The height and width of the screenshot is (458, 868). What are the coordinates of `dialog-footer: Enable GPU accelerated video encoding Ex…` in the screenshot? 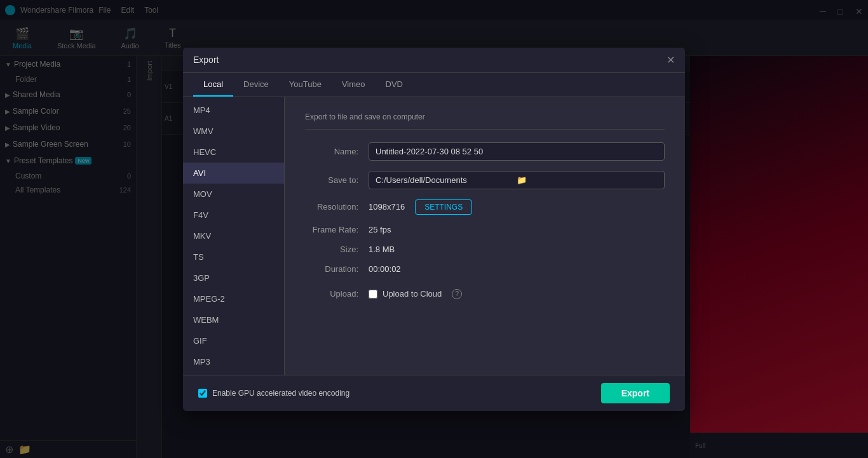 It's located at (434, 393).